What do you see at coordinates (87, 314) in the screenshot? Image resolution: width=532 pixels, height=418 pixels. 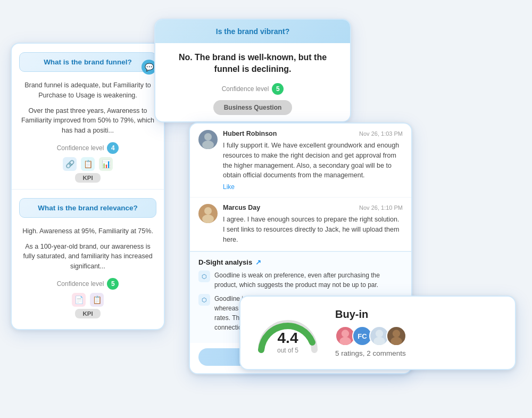 I see `kpi-tag-2: KPI` at bounding box center [87, 314].